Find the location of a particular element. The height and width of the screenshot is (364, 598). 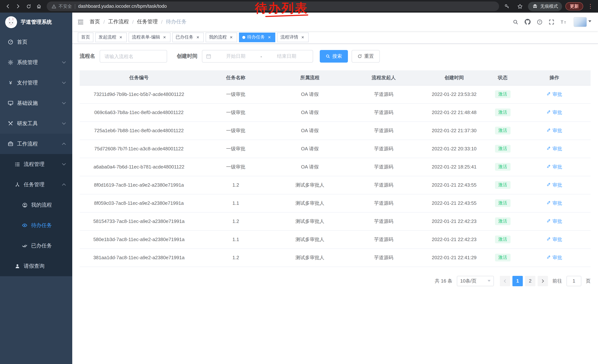

sidebar-item-leave-query: 请假查询 is located at coordinates (36, 266).